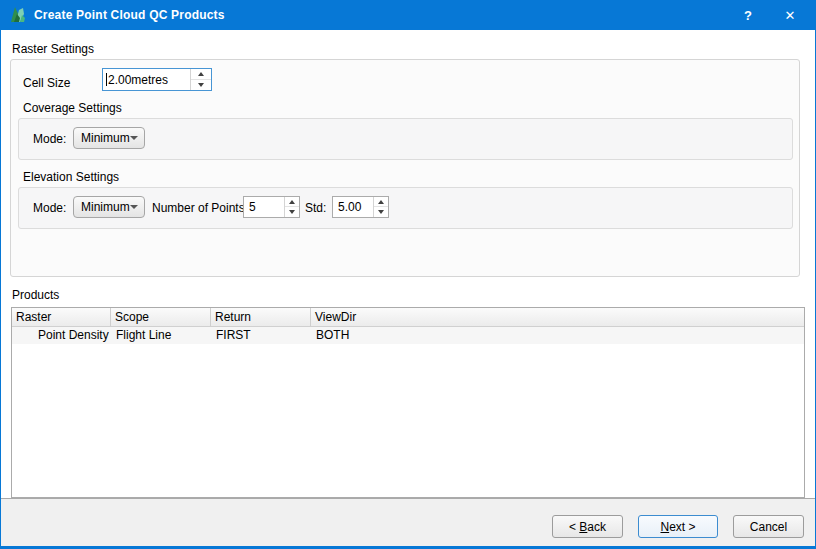 This screenshot has width=816, height=549. Describe the element at coordinates (790, 16) in the screenshot. I see `close-icon: ✕` at that location.